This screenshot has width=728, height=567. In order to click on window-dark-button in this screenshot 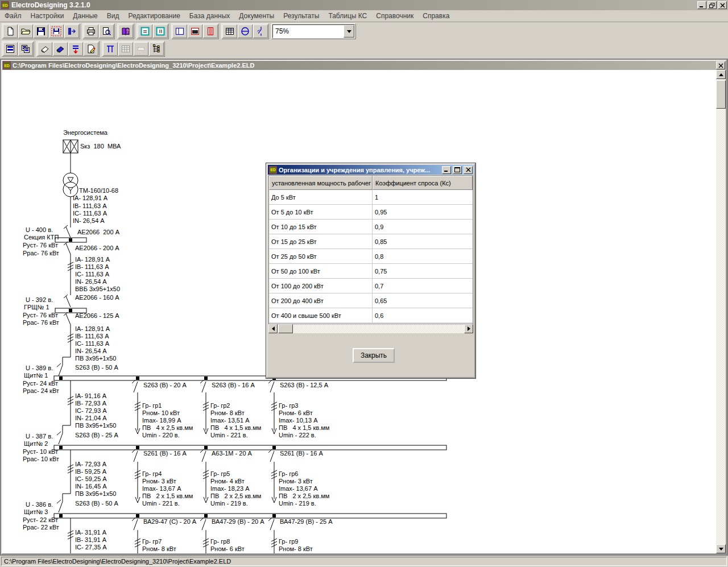, I will do `click(195, 31)`.